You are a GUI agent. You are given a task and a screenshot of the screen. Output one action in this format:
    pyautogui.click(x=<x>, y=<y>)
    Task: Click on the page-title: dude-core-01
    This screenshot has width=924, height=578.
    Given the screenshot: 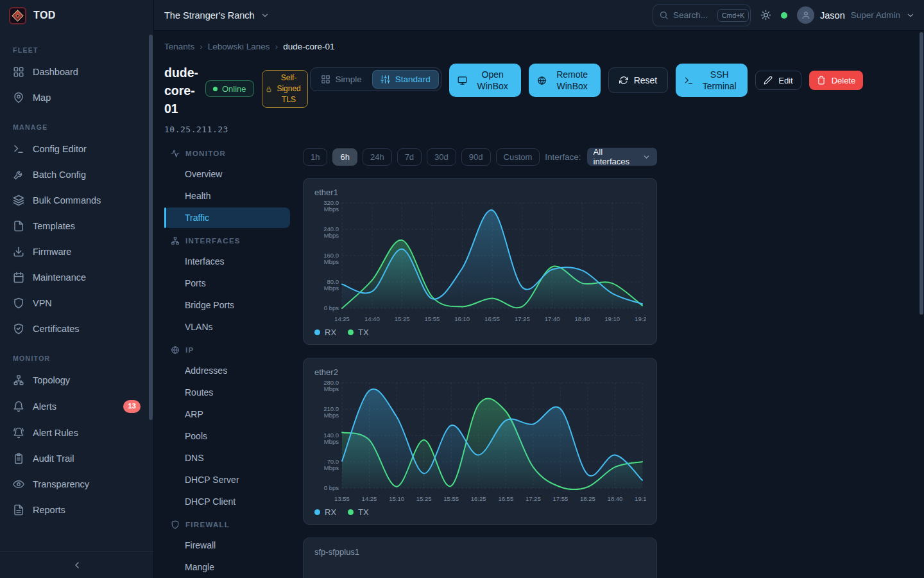 What is the action you would take?
    pyautogui.click(x=185, y=91)
    